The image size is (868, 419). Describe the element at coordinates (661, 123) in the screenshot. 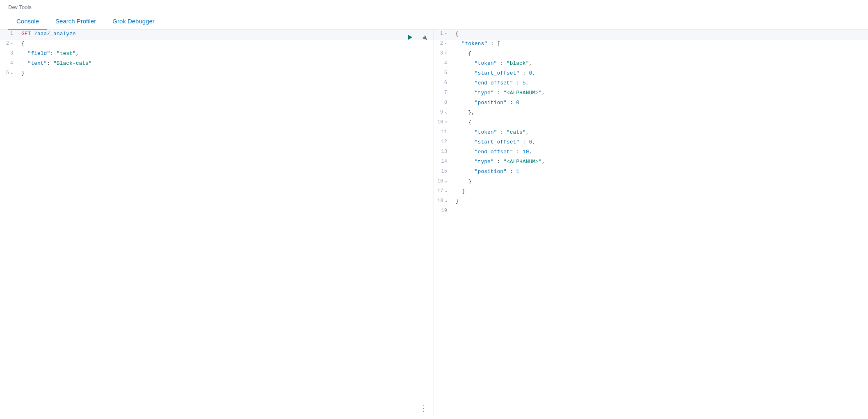

I see `out-content-10: {` at that location.